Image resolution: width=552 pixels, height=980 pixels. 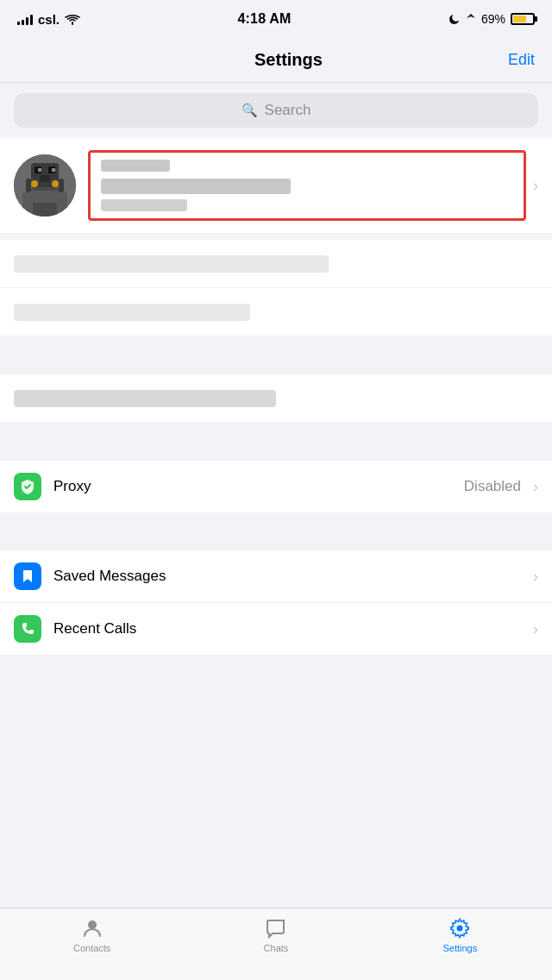 What do you see at coordinates (28, 576) in the screenshot?
I see `saved-messages-icon` at bounding box center [28, 576].